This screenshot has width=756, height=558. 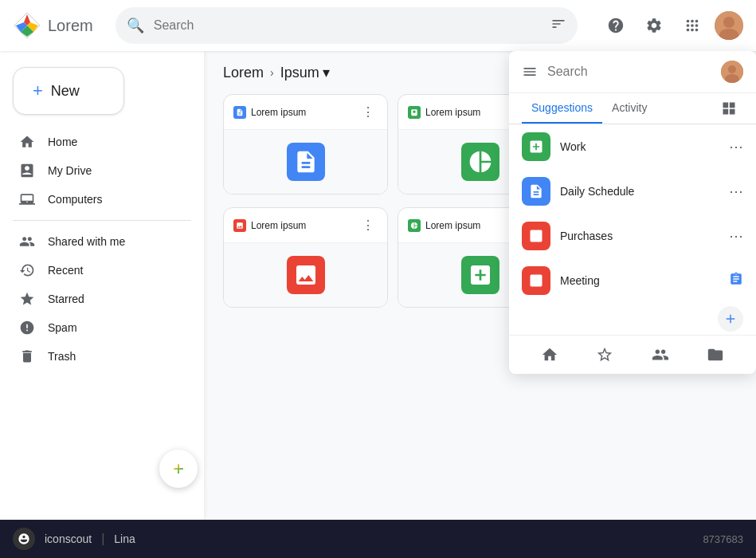 What do you see at coordinates (102, 220) in the screenshot?
I see `sidebar-separator` at bounding box center [102, 220].